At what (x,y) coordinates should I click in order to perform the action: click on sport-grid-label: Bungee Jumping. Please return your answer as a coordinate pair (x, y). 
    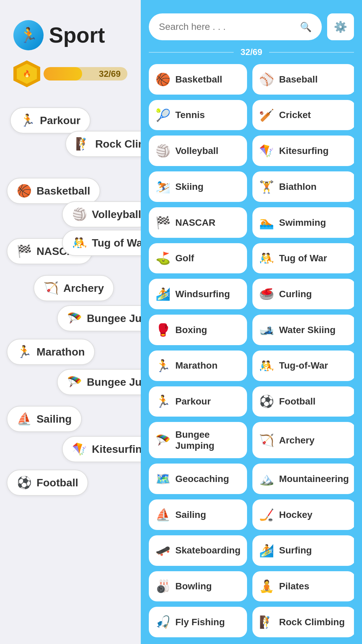
    Looking at the image, I should click on (208, 440).